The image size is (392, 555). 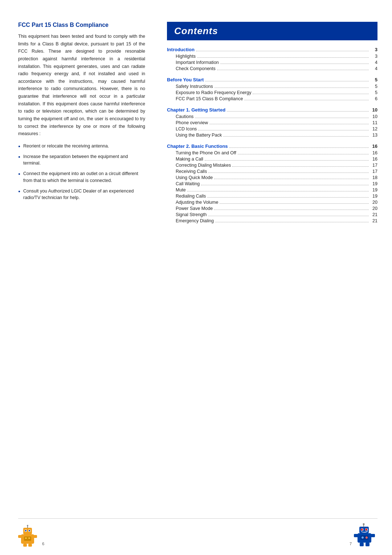 What do you see at coordinates (364, 535) in the screenshot?
I see `footer-right: 7` at bounding box center [364, 535].